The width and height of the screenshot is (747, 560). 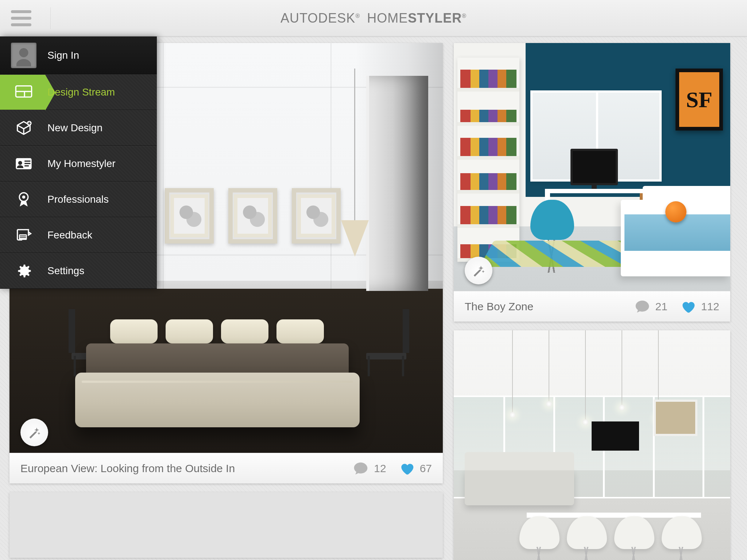 I want to click on nav-label: New Design, so click(x=75, y=128).